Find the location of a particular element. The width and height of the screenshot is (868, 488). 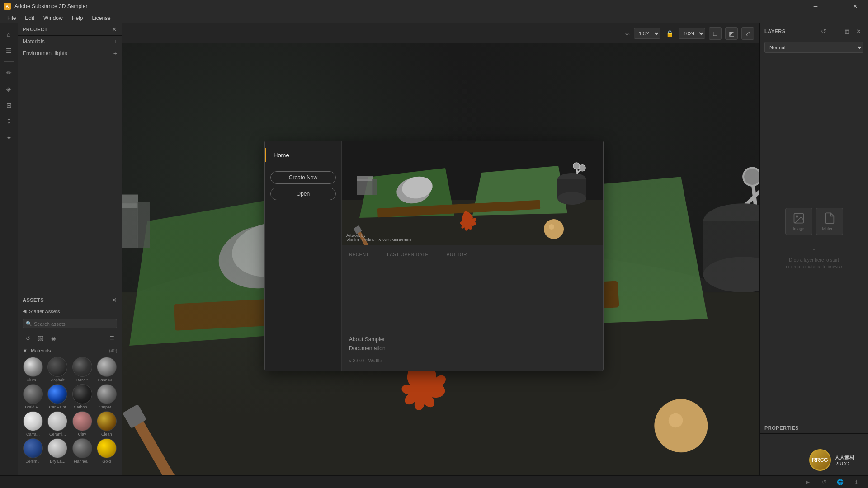

search-input is located at coordinates (74, 324).